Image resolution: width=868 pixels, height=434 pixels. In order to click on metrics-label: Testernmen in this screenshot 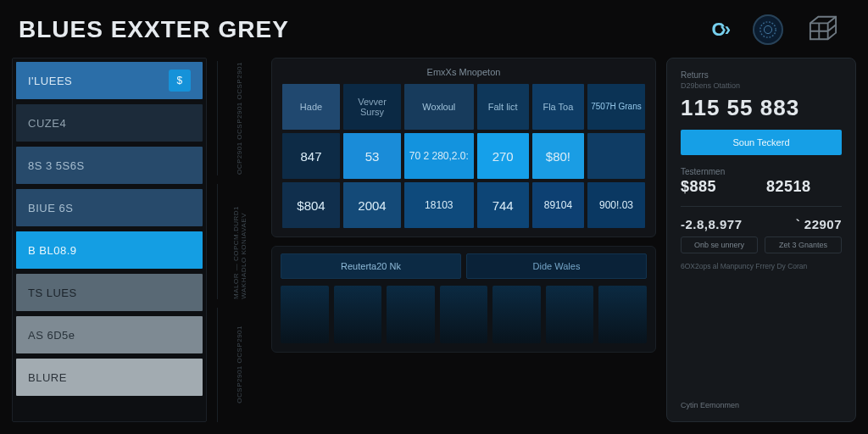, I will do `click(761, 171)`.